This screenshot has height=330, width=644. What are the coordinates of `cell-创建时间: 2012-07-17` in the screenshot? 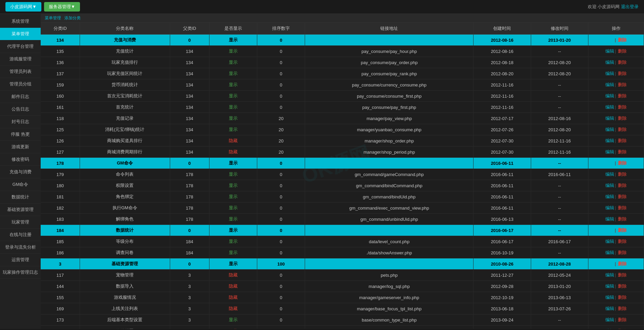 It's located at (502, 119).